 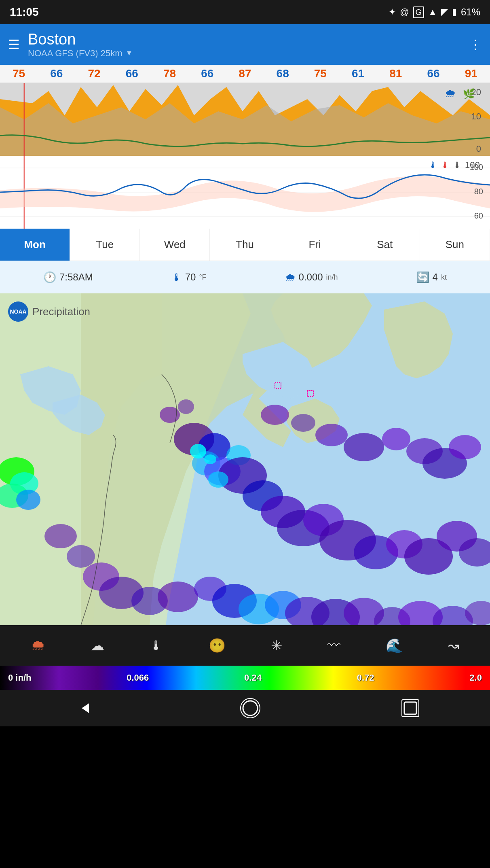 What do you see at coordinates (365, 678) in the screenshot?
I see `scale-label-3: 0.72` at bounding box center [365, 678].